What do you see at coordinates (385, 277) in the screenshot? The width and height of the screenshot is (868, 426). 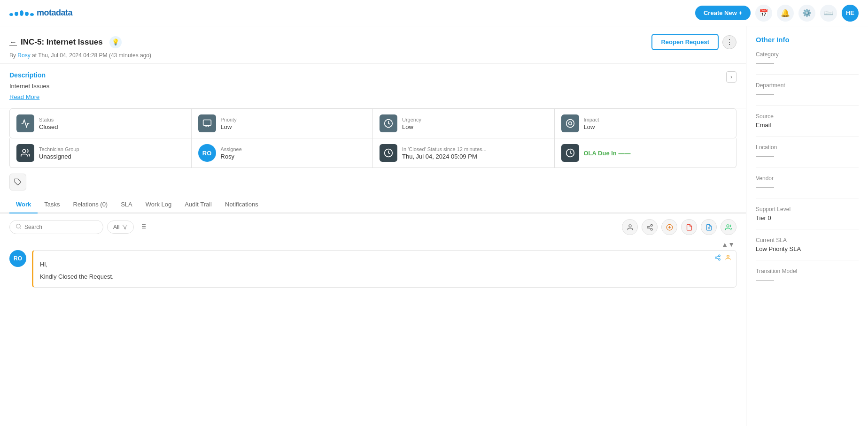 I see `comment-body: Kindly Closed the Request.` at bounding box center [385, 277].